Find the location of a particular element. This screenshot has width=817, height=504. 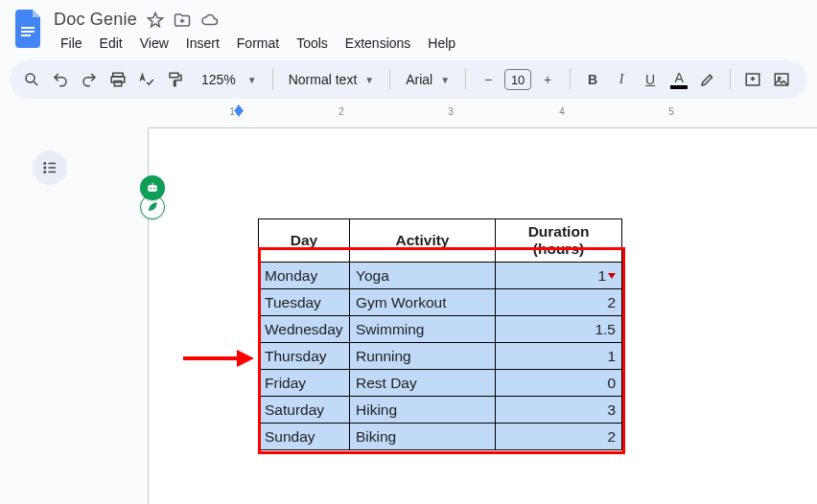

table-row: MondayYoga1 is located at coordinates (441, 276).